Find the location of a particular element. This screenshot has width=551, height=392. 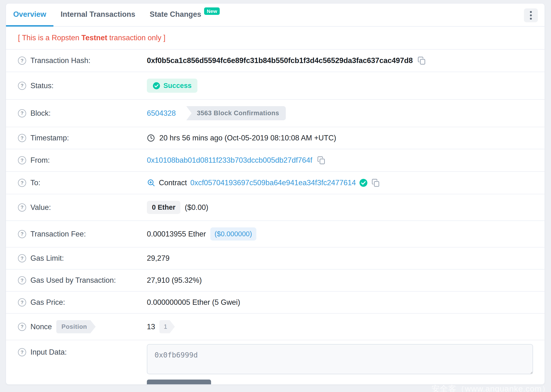

ether-value-badge: 0 Ether is located at coordinates (164, 207).